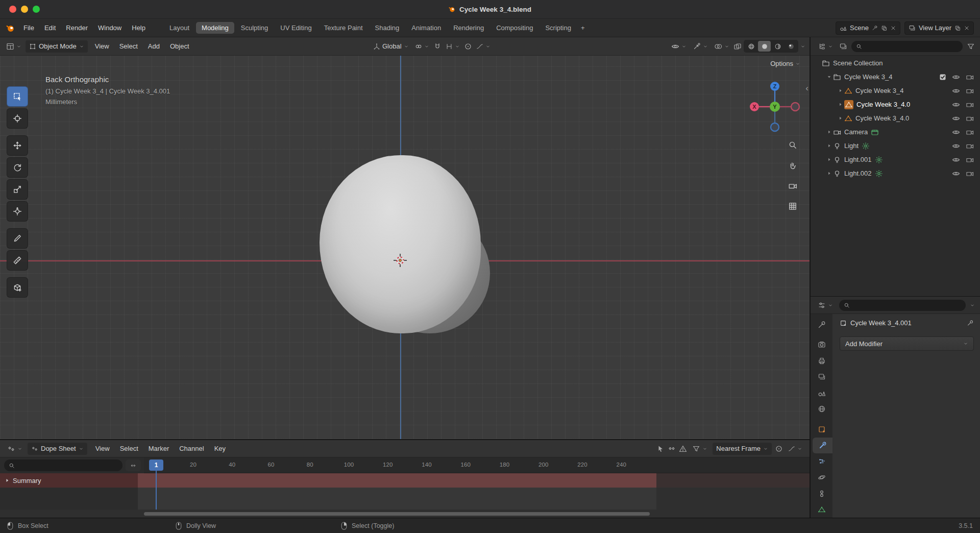 The height and width of the screenshot is (533, 980). What do you see at coordinates (860, 28) in the screenshot?
I see `scene-name: Scene` at bounding box center [860, 28].